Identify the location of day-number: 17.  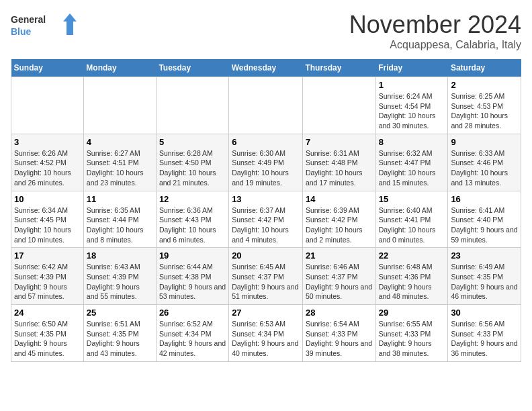
(47, 255).